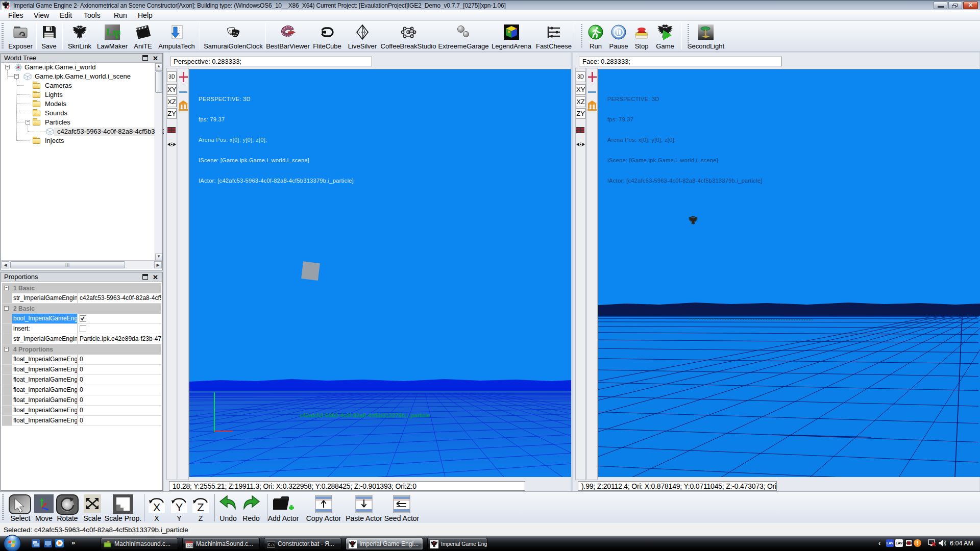  What do you see at coordinates (272, 545) in the screenshot?
I see `svg-text: C:\` at bounding box center [272, 545].